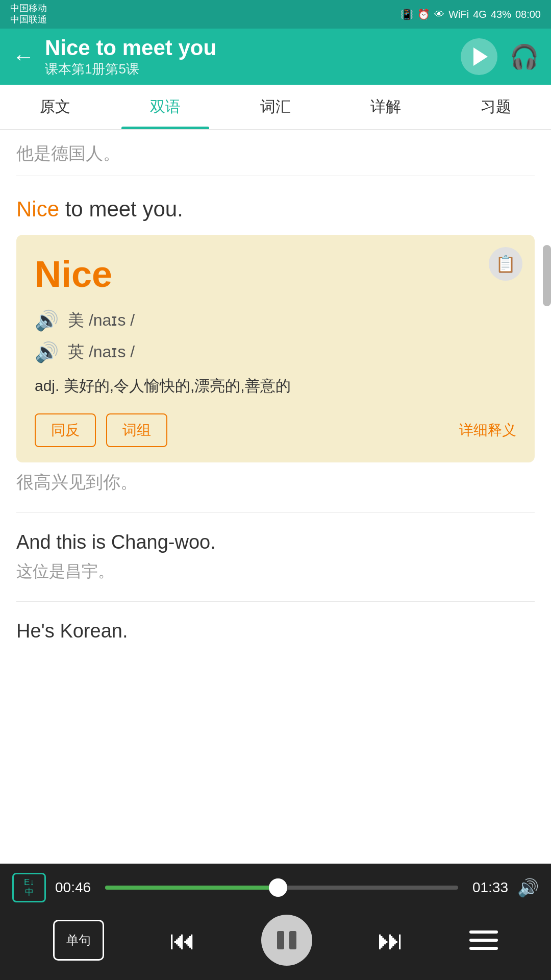 This screenshot has width=551, height=980. What do you see at coordinates (439, 14) in the screenshot?
I see `eye-icon: 👁` at bounding box center [439, 14].